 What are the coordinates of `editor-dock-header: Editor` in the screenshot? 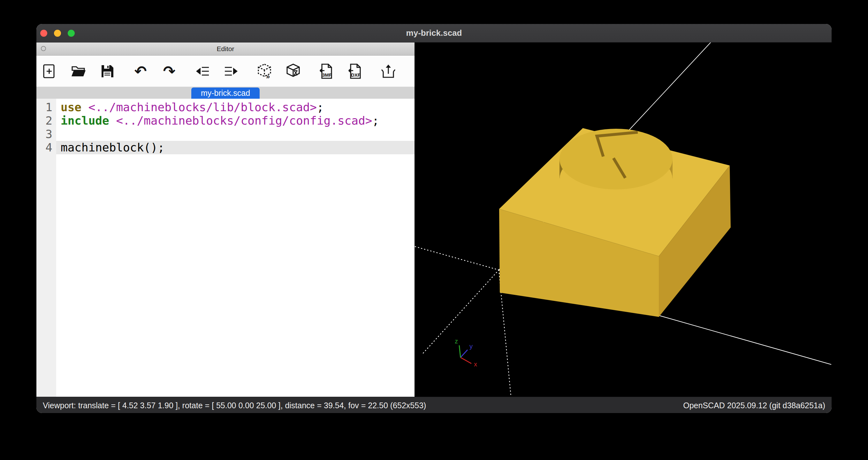 It's located at (225, 49).